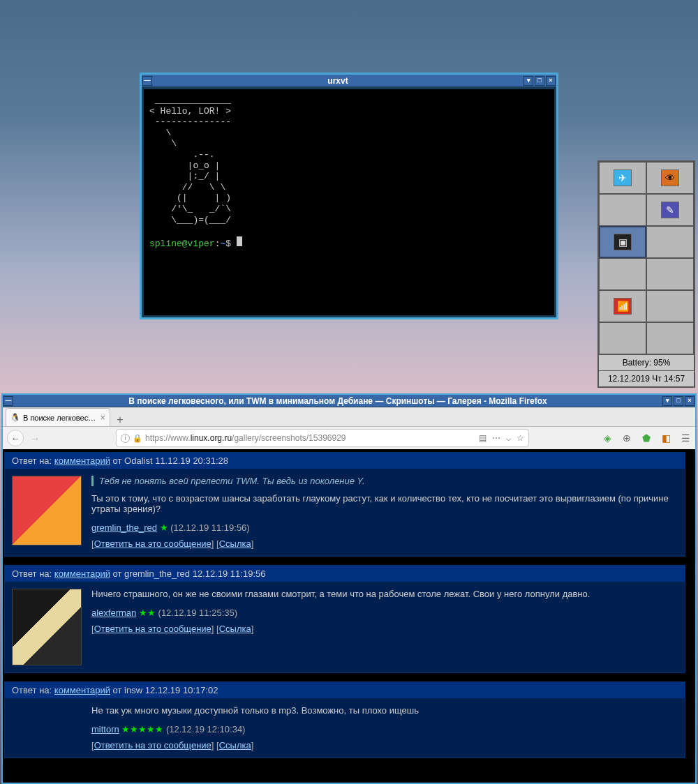 Image resolution: width=698 pixels, height=784 pixels. Describe the element at coordinates (666, 438) in the screenshot. I see `ext-4-icon: ◧` at that location.